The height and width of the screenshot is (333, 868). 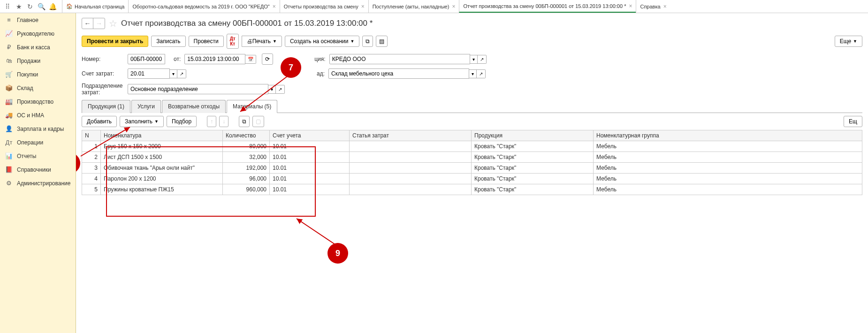 I want to click on table-cell: 2, so click(x=91, y=157).